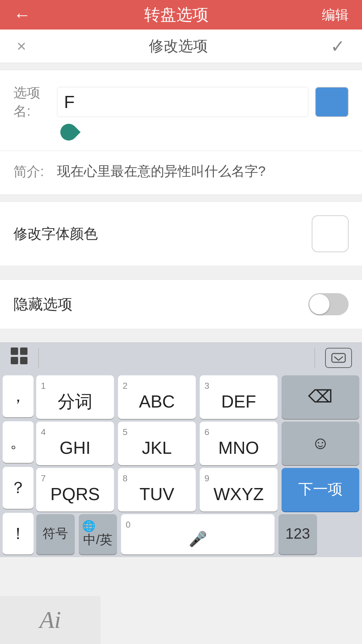 The width and height of the screenshot is (362, 644). I want to click on num-label: 123, so click(298, 534).